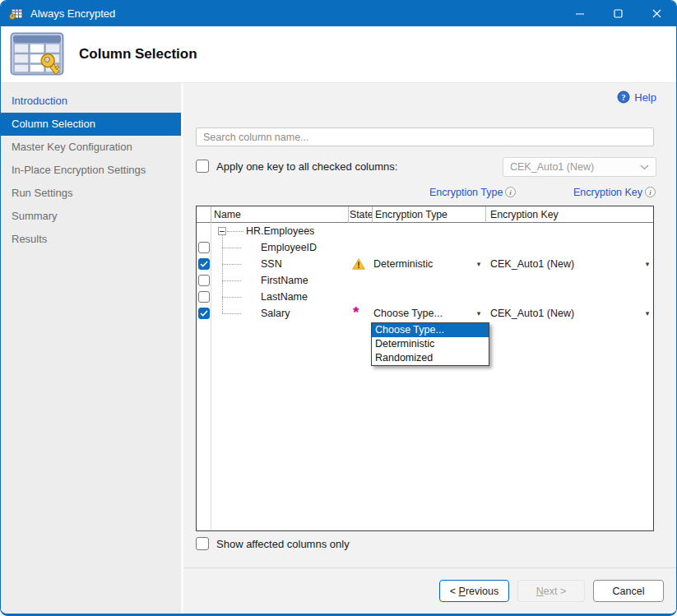 Image resolution: width=677 pixels, height=616 pixels. What do you see at coordinates (90, 147) in the screenshot?
I see `sidebar-item-master-key-configuration: Master Key Configuration` at bounding box center [90, 147].